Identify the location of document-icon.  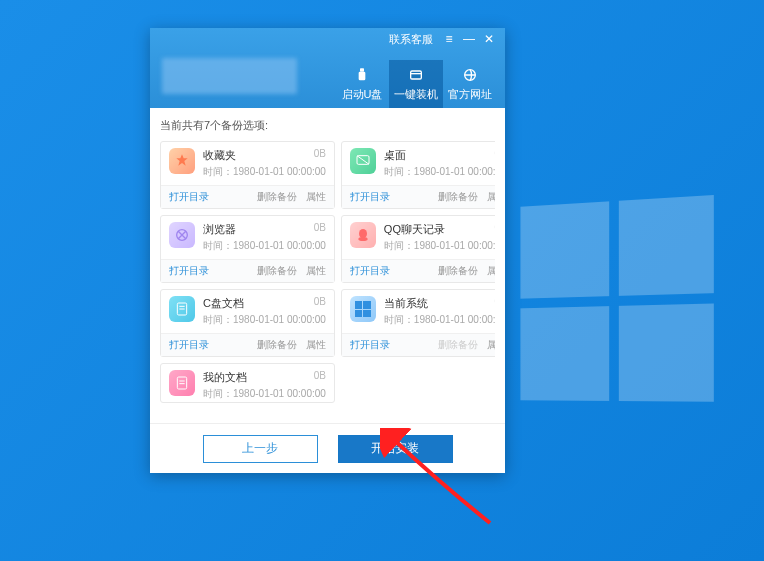
(182, 383).